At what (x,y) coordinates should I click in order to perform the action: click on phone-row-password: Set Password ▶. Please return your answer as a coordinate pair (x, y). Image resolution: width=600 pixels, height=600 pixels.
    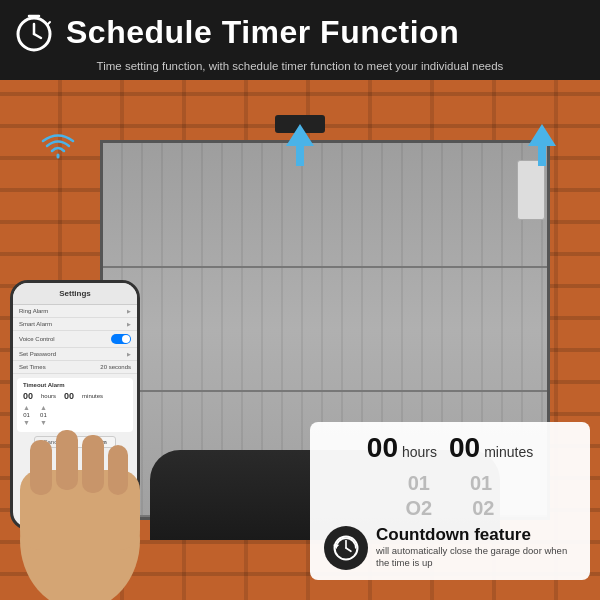
    Looking at the image, I should click on (75, 354).